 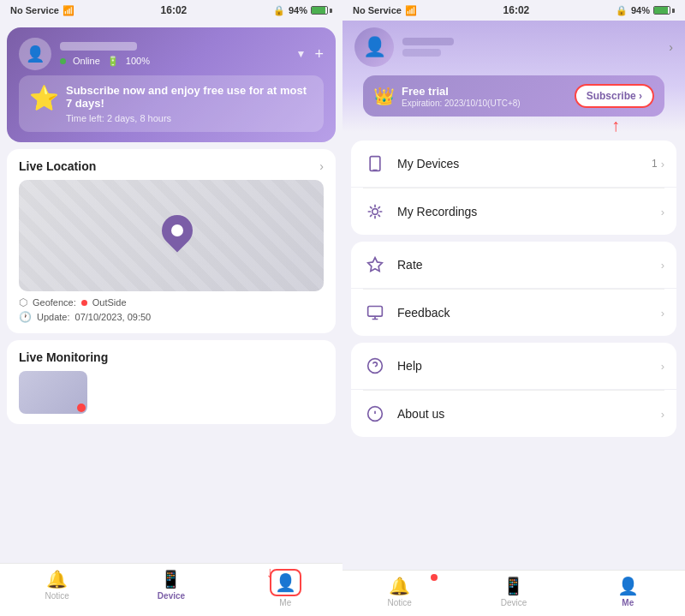 What do you see at coordinates (271, 572) in the screenshot?
I see `arrow-indicator: ↓` at bounding box center [271, 572].